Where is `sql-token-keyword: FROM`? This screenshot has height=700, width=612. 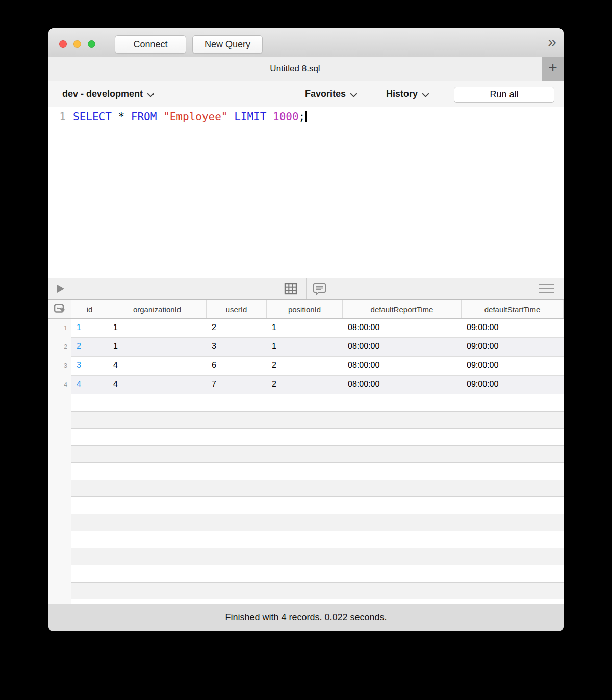 sql-token-keyword: FROM is located at coordinates (144, 117).